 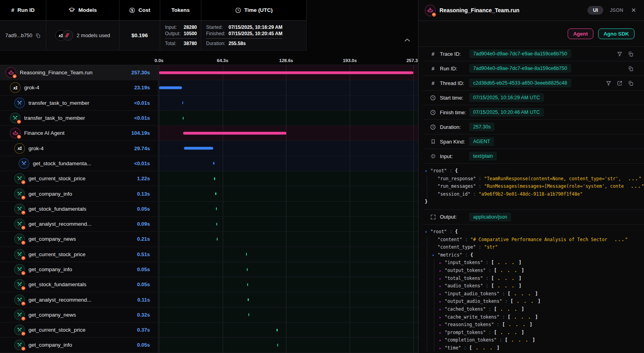 I want to click on json-node-collapsed: ▸"reasoning_tokens" : [ . . . ], so click(x=542, y=325).